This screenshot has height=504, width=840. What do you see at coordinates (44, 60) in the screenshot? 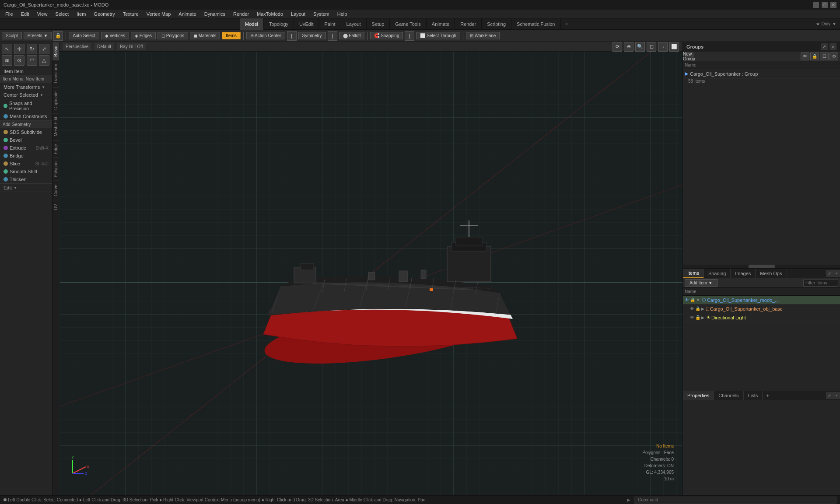
I see `tool-sculpt4: △` at bounding box center [44, 60].